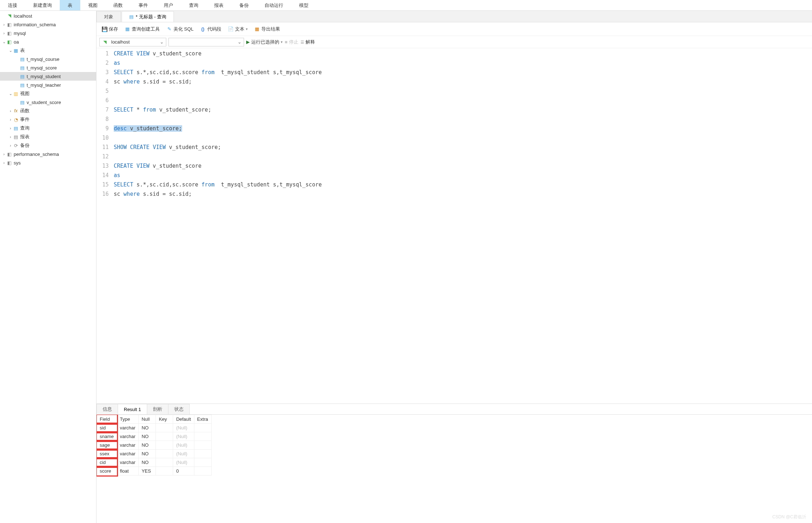 This screenshot has width=812, height=523. Describe the element at coordinates (164, 419) in the screenshot. I see `result-header-key: Key` at that location.